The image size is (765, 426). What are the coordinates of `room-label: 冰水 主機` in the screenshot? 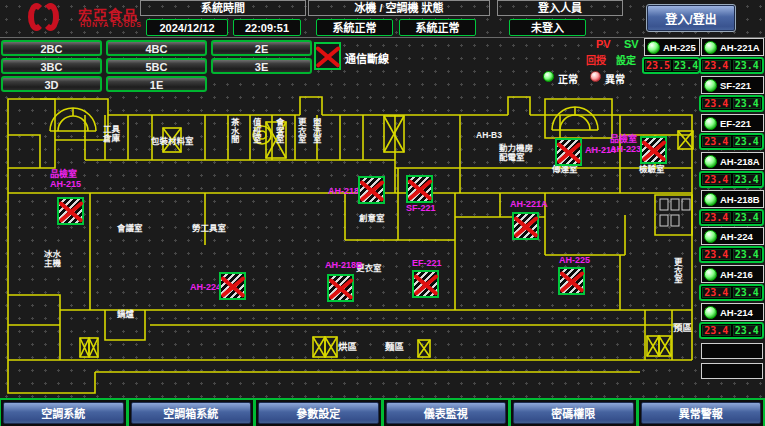 It's located at (52, 260).